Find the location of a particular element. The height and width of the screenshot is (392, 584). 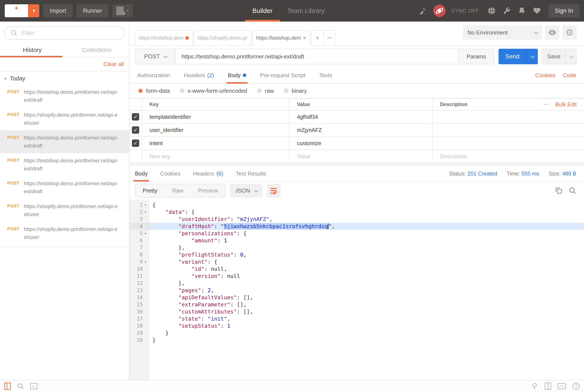

tab-authorization: Authorization is located at coordinates (154, 75).